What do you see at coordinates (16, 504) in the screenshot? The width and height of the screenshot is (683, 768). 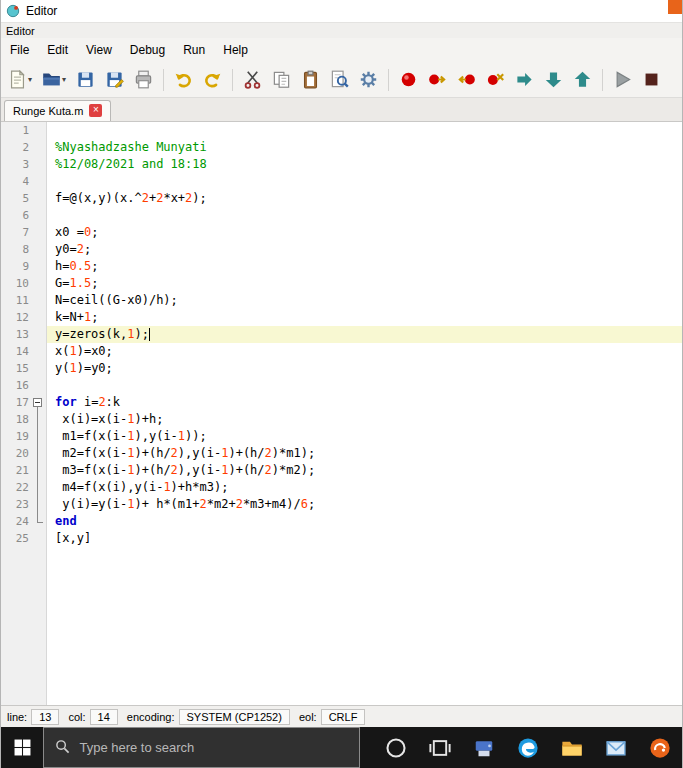 I see `line-number-23: 23` at bounding box center [16, 504].